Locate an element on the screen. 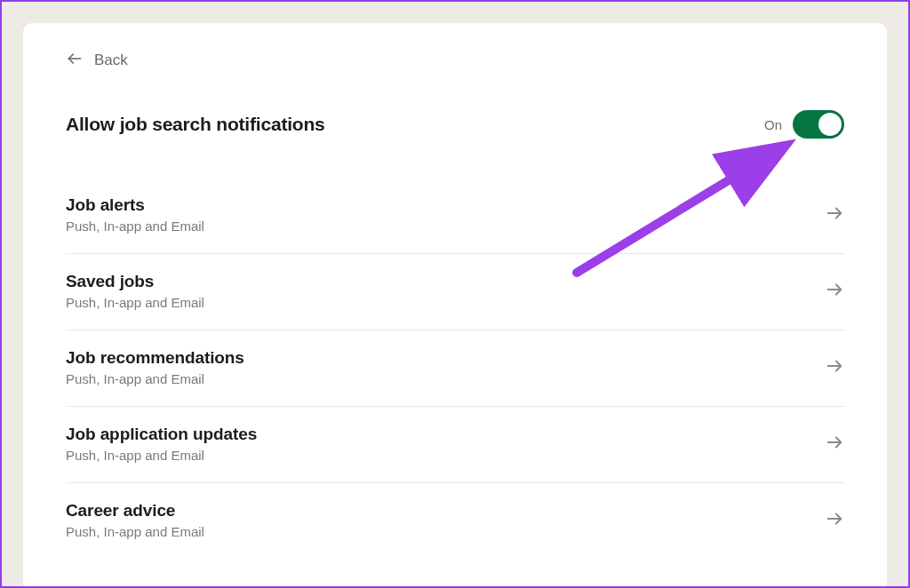 The image size is (910, 588). list-item-career-advice: Career advice Push, In-app and Email is located at coordinates (455, 520).